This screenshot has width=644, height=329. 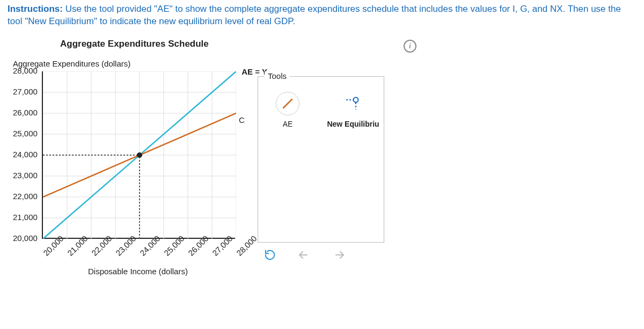 I want to click on y-axis-label: Aggregate Expenditures (dollars), so click(x=125, y=63).